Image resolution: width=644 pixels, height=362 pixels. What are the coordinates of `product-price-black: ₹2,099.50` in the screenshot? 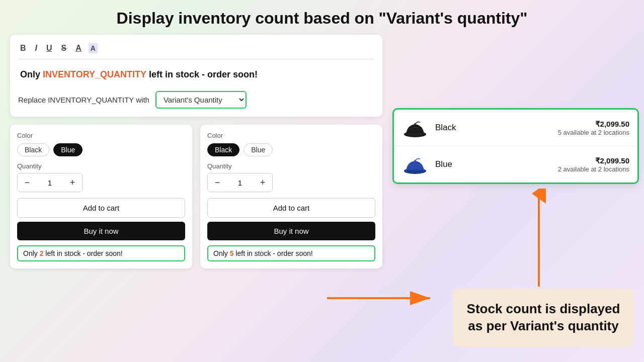 It's located at (594, 124).